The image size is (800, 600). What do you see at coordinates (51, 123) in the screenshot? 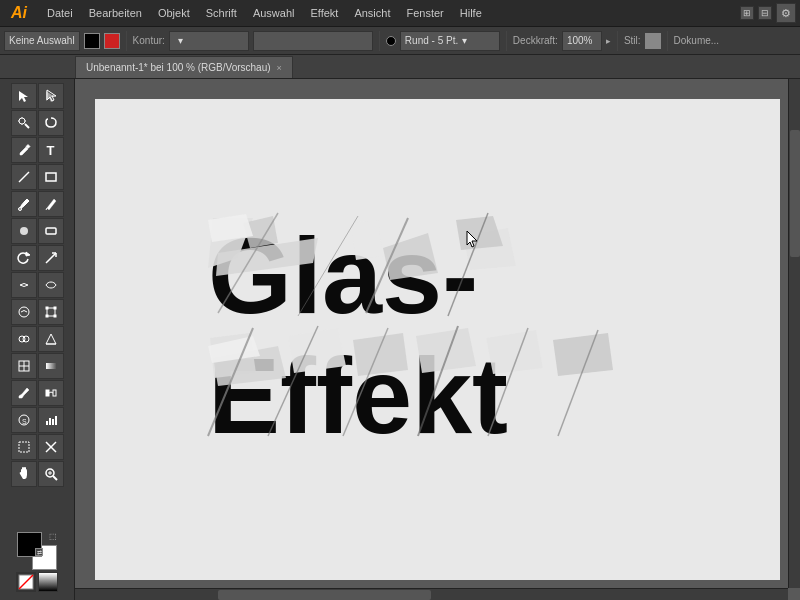
I see `lasso-tool` at bounding box center [51, 123].